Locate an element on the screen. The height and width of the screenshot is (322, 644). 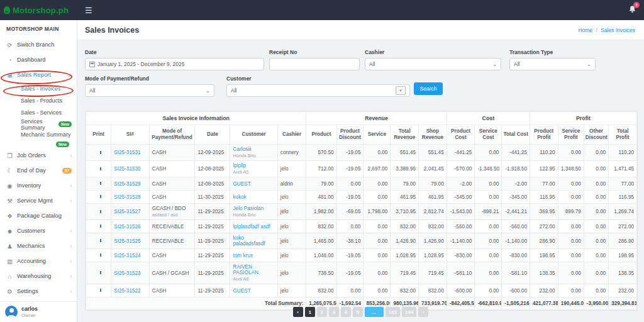
date-range-input: January 1, 2025 - December 9, 2025 is located at coordinates (175, 64).